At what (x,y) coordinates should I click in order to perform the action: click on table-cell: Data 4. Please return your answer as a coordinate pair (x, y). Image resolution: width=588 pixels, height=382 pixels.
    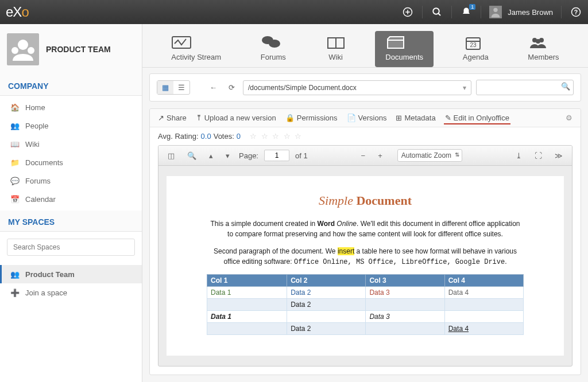
    Looking at the image, I should click on (483, 329).